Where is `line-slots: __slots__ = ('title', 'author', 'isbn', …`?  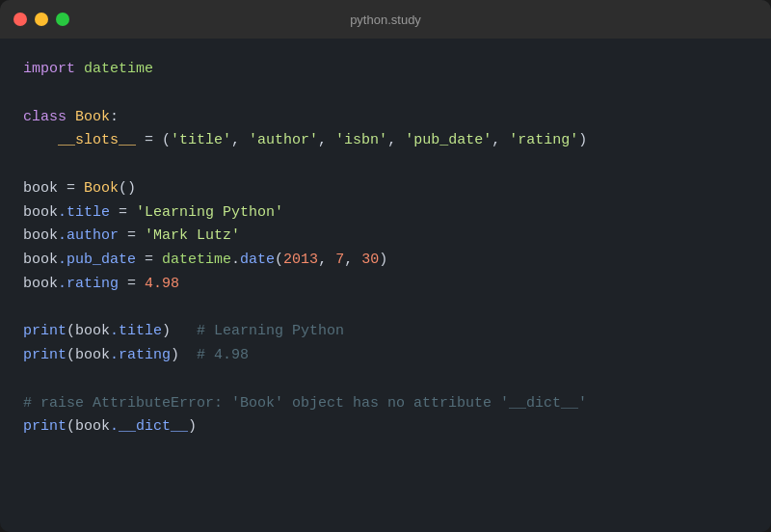
line-slots: __slots__ = ('title', 'author', 'isbn', … is located at coordinates (386, 141).